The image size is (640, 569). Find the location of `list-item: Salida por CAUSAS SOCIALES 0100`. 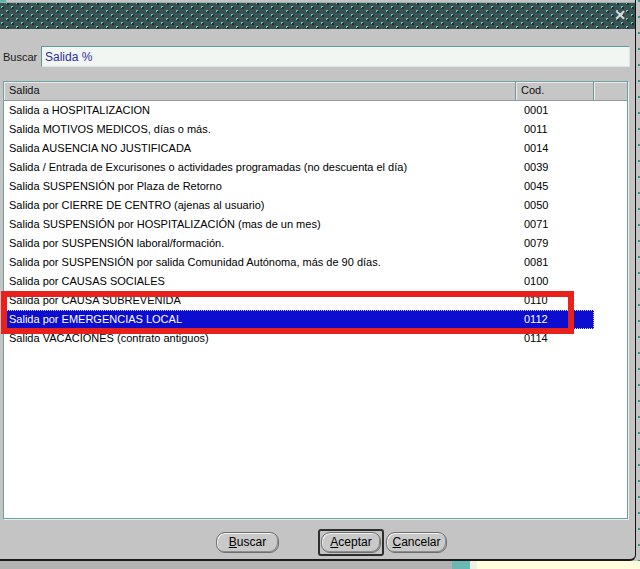

list-item: Salida por CAUSAS SOCIALES 0100 is located at coordinates (299, 282).